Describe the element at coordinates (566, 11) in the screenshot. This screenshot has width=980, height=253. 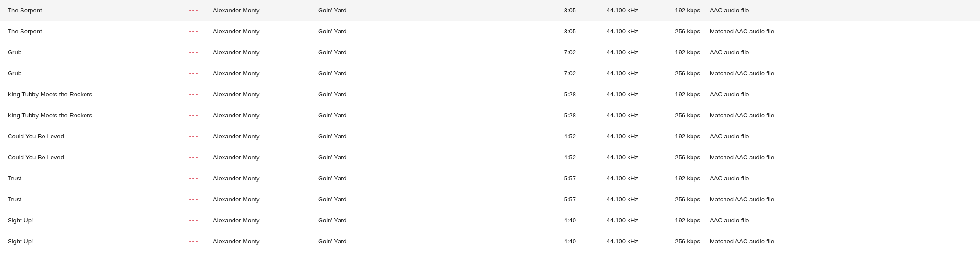
I see `track-duration: 3:05` at that location.